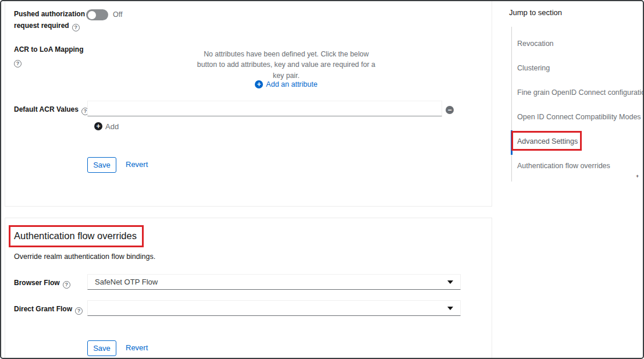 This screenshot has height=359, width=644. What do you see at coordinates (535, 44) in the screenshot?
I see `sidebar-item-revocation: Revocation` at bounding box center [535, 44].